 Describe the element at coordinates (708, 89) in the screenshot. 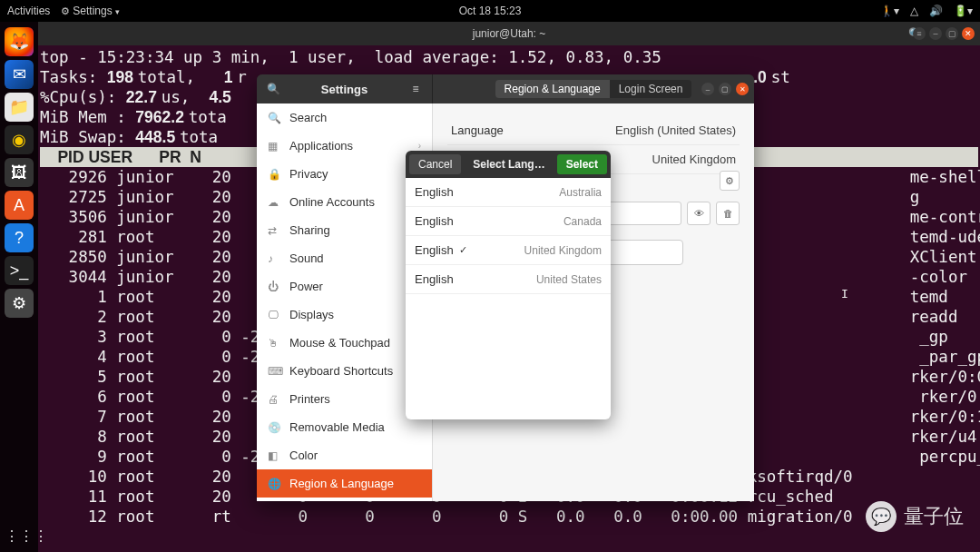

I see `settings-minimize-button: –` at that location.